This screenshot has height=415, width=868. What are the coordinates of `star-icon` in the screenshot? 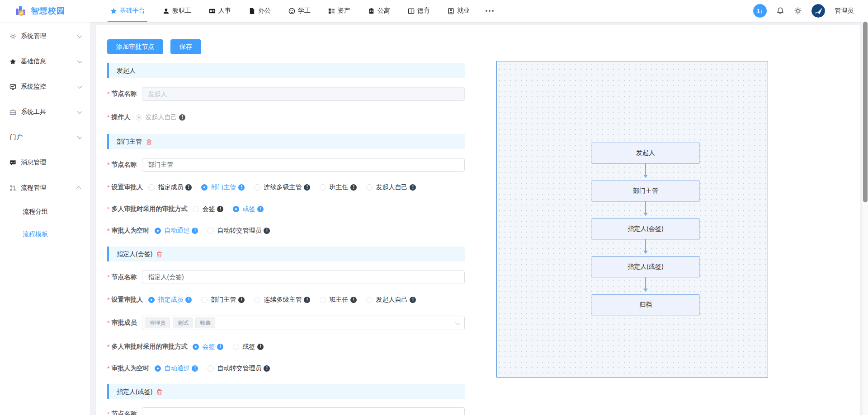 It's located at (113, 11).